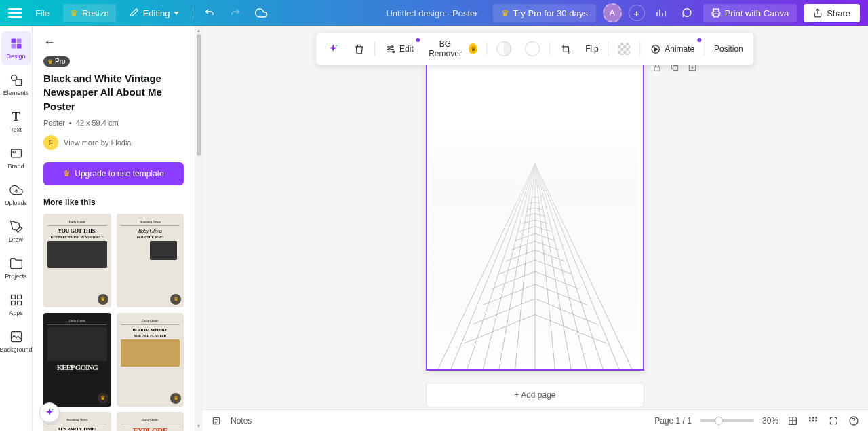 The width and height of the screenshot is (868, 431). What do you see at coordinates (359, 49) in the screenshot?
I see `delete-button` at bounding box center [359, 49].